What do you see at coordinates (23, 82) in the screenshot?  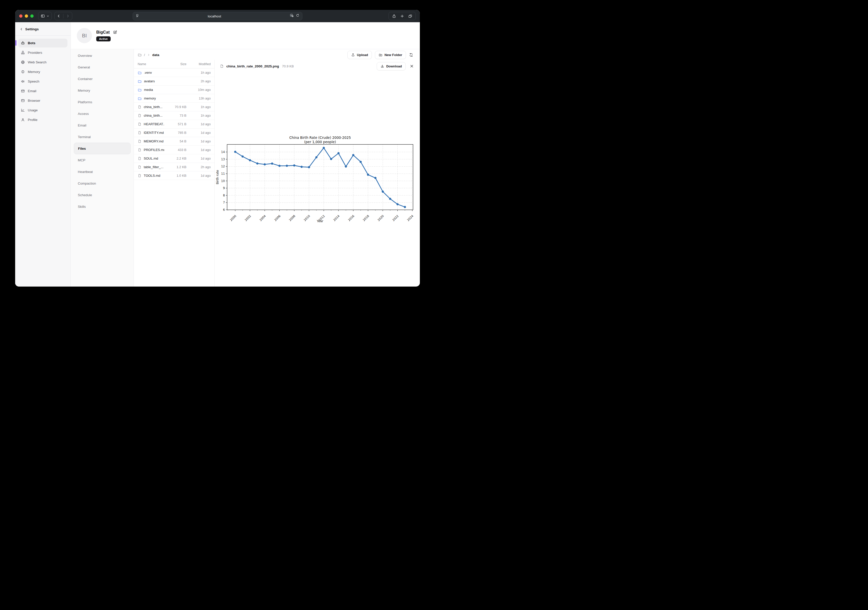 I see `speaker-icon` at bounding box center [23, 82].